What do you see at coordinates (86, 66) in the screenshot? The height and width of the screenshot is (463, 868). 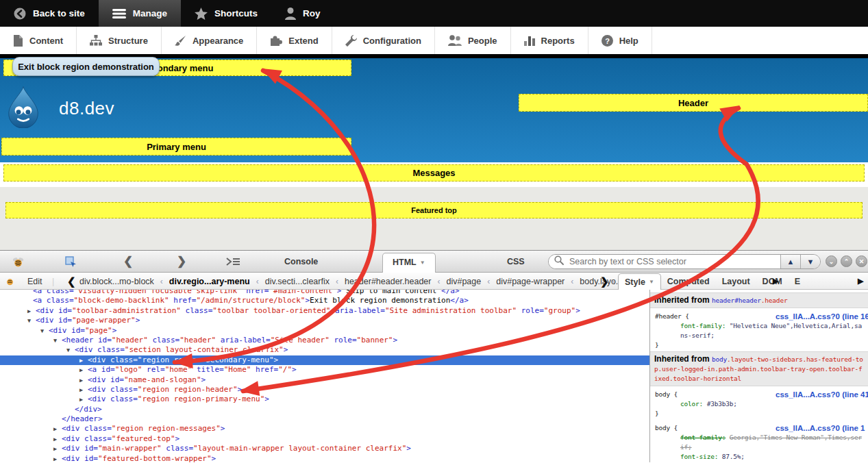 I see `exit-demo-button: Exit block region demonstration` at bounding box center [86, 66].